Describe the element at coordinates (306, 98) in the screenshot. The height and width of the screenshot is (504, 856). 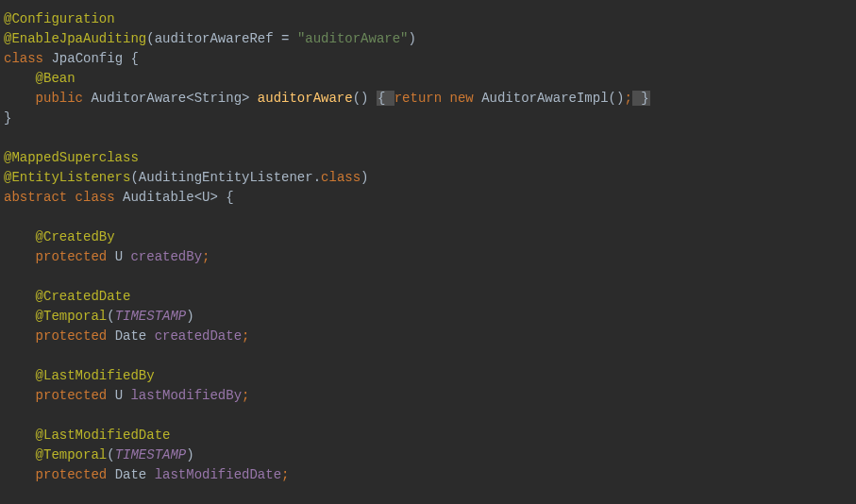
I see `method-name: auditorAware` at that location.